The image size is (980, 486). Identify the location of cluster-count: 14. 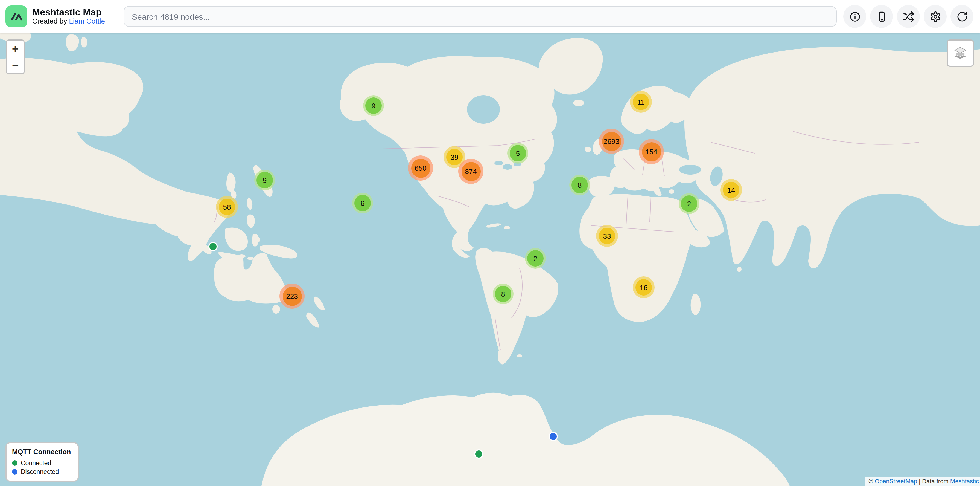
(731, 190).